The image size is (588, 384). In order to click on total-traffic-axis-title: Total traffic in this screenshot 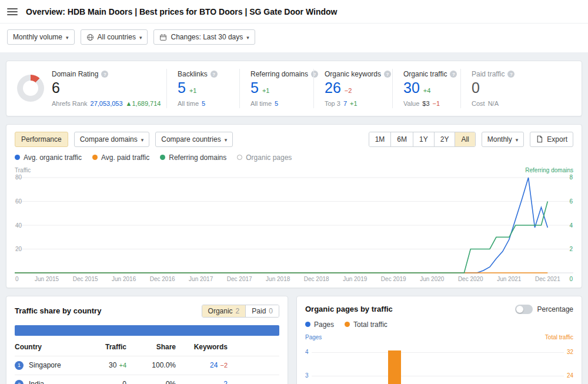, I will do `click(559, 338)`.